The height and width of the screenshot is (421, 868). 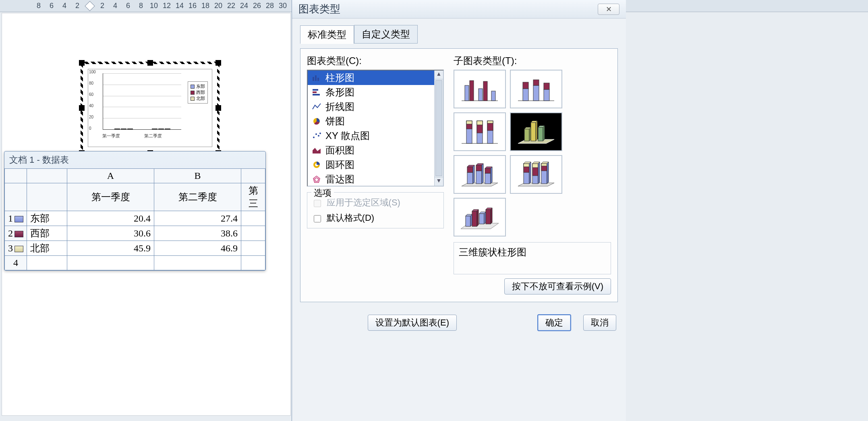 I want to click on chart-type-item-0: 柱形图, so click(x=371, y=78).